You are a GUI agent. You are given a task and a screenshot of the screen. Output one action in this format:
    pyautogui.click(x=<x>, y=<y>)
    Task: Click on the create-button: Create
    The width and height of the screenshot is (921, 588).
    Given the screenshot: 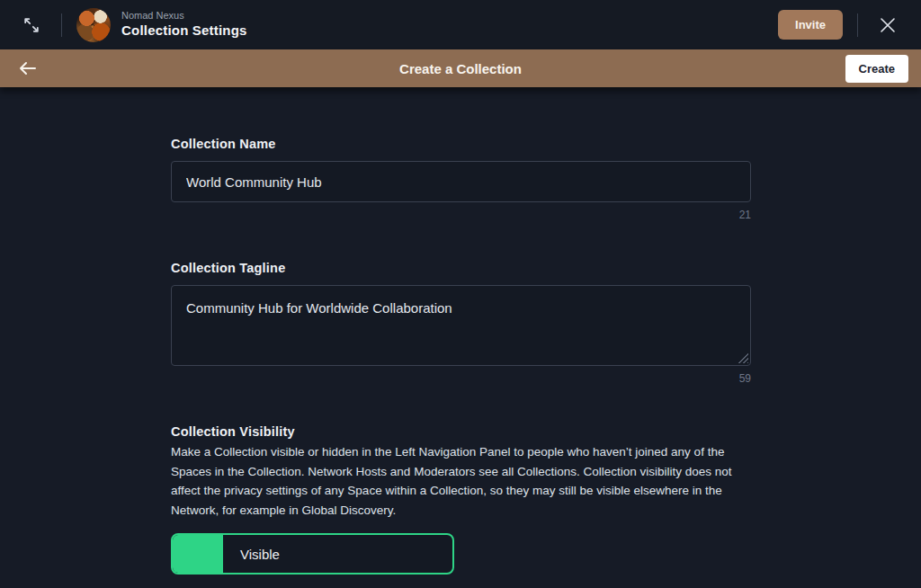 What is the action you would take?
    pyautogui.click(x=877, y=68)
    